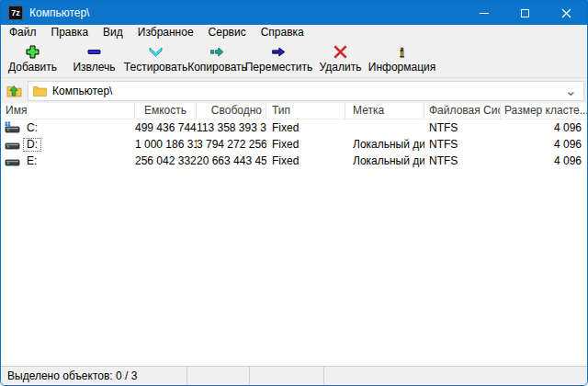 The image size is (588, 386). Describe the element at coordinates (294, 375) in the screenshot. I see `status-bar: Выделено объектов: 0 / 3` at that location.